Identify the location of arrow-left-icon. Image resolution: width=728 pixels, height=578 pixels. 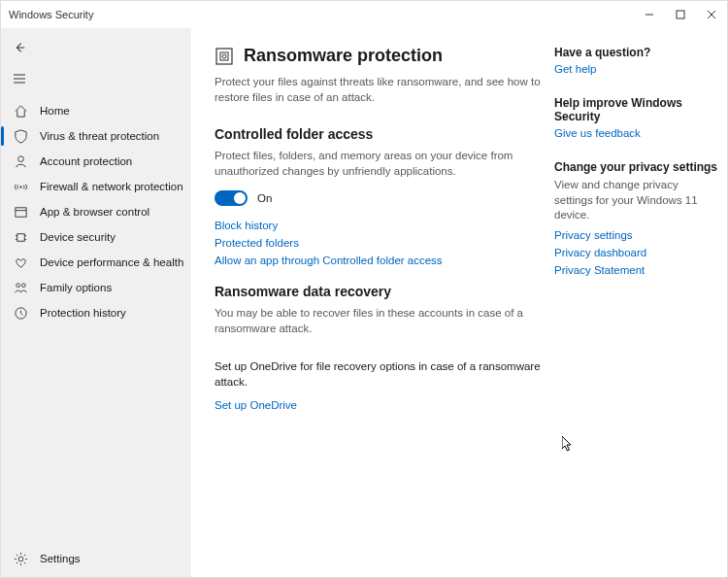
(19, 48).